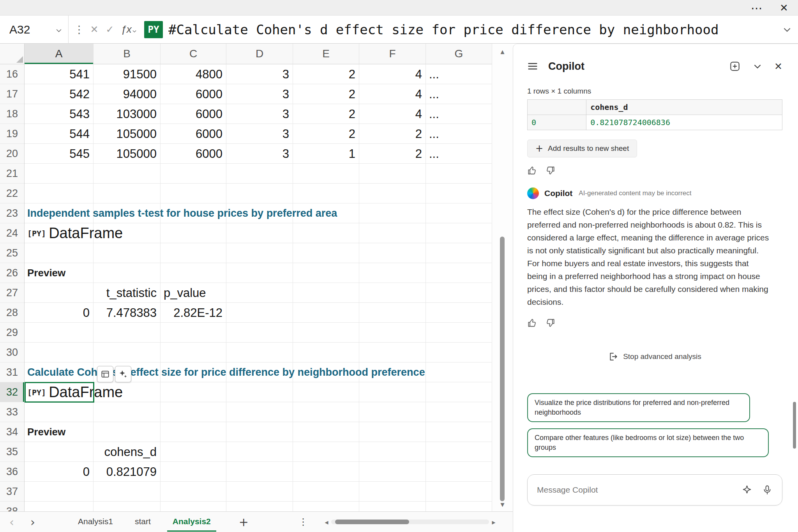 This screenshot has width=798, height=532. What do you see at coordinates (459, 54) in the screenshot?
I see `column-header-G: G` at bounding box center [459, 54].